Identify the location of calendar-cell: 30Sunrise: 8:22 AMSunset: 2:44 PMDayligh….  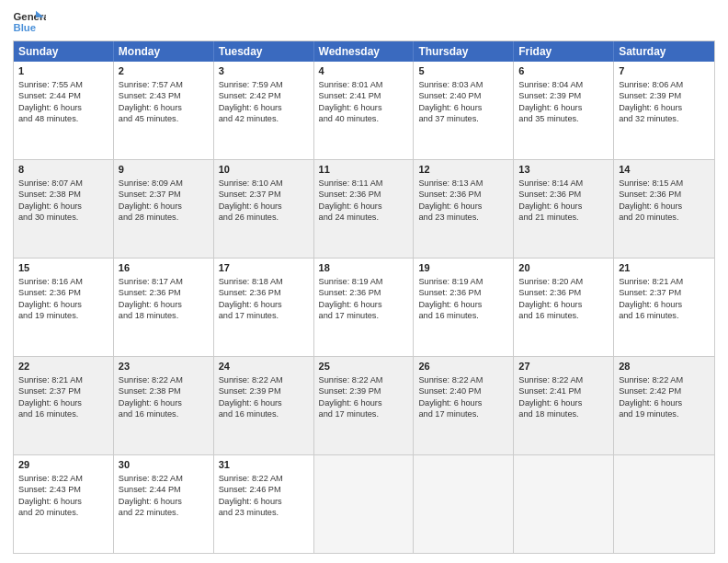
(164, 504).